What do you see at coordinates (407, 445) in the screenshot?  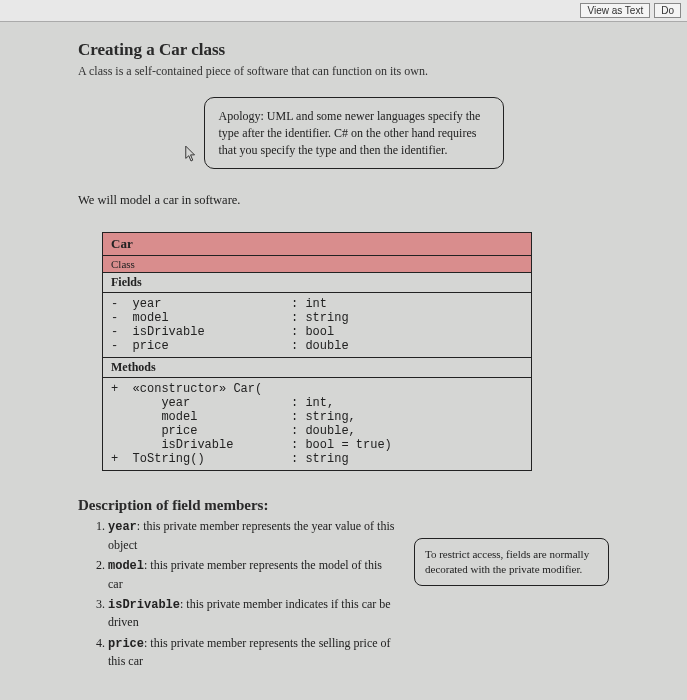 I see `uml-method-right: : bool = true)` at bounding box center [407, 445].